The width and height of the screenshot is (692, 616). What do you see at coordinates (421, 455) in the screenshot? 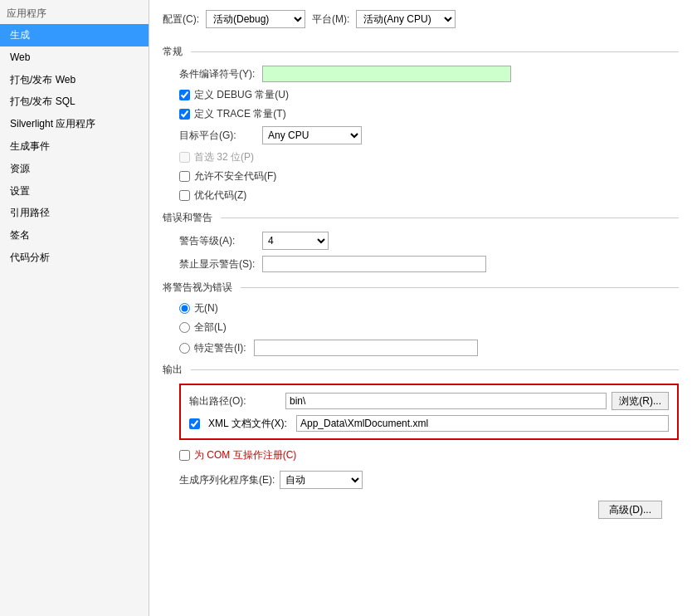
I see `com-row: 为 COM 互操作注册(C)` at bounding box center [421, 455].